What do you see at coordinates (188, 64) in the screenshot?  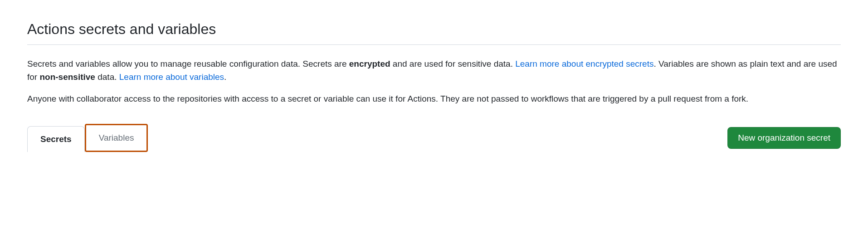 I see `description-text: Secrets and variables allow you to manag…` at bounding box center [188, 64].